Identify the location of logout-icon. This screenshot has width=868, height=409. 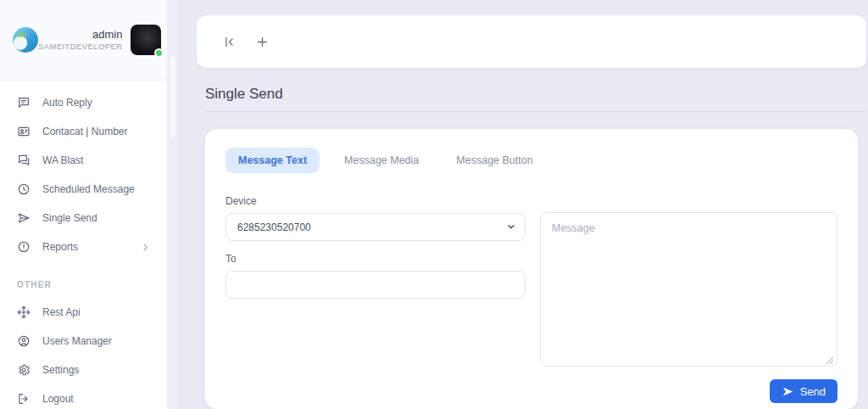
(24, 399).